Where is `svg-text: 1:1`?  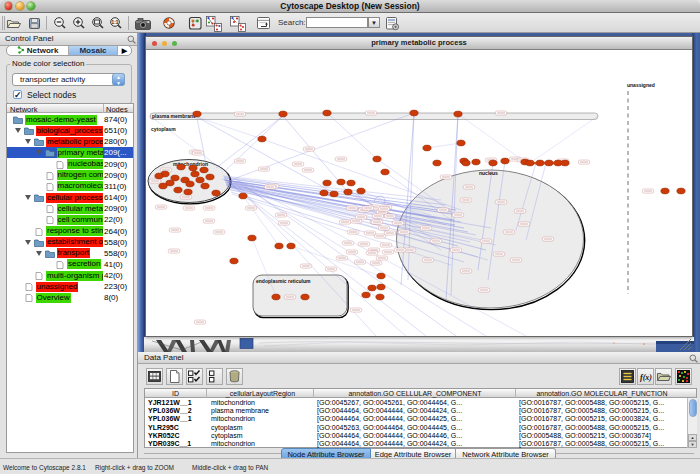 svg-text: 1:1 is located at coordinates (116, 22).